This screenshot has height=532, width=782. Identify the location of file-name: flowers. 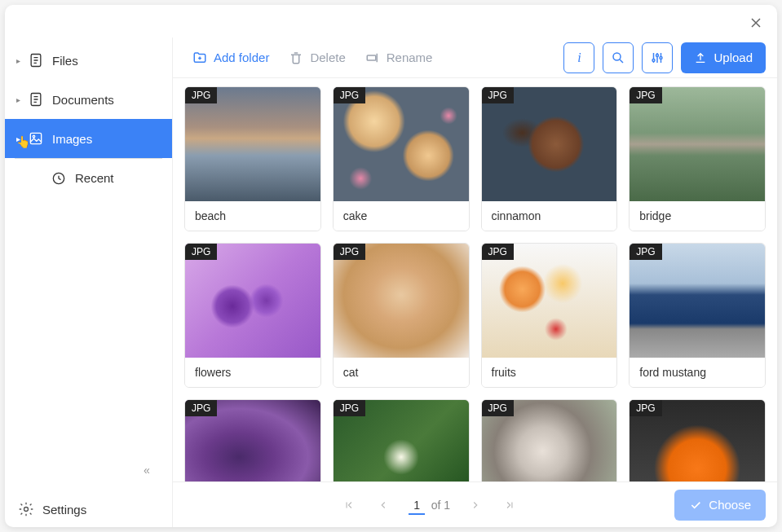
(253, 372).